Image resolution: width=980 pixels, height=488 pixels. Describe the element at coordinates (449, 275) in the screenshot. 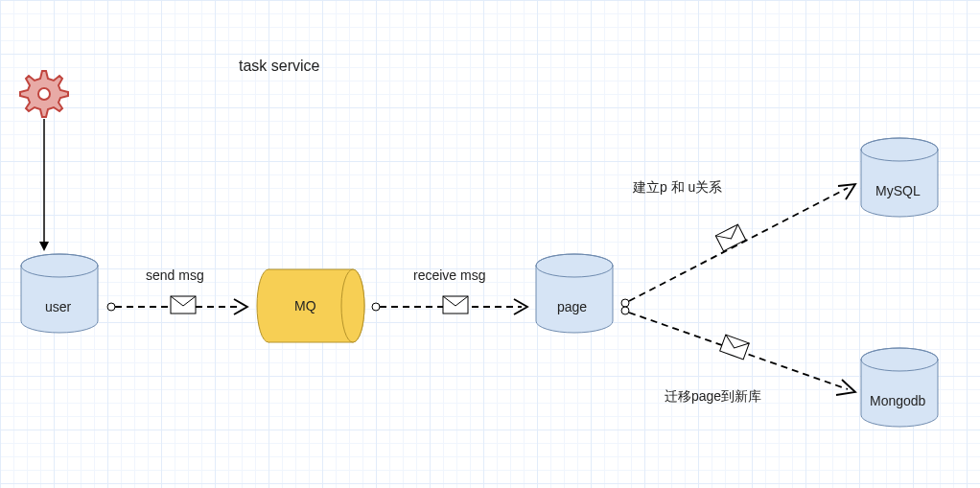

I see `edge-mq-to-page-label: receive msg` at that location.